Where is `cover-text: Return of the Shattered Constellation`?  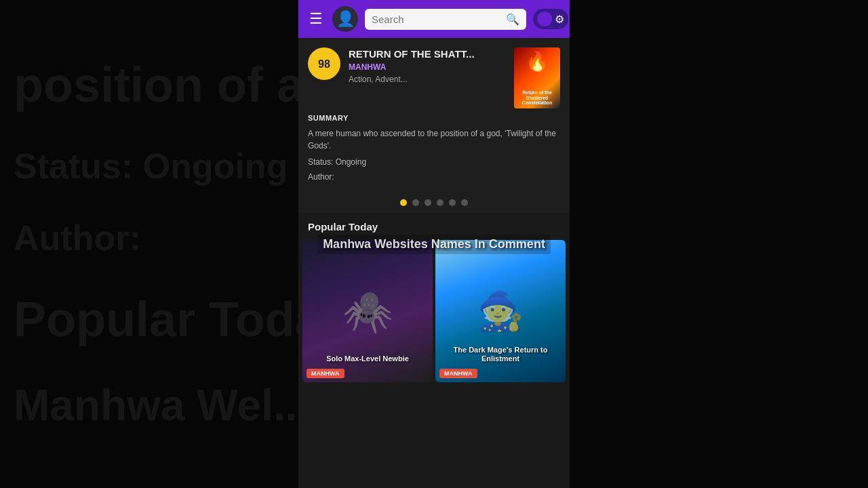 cover-text: Return of the Shattered Constellation is located at coordinates (537, 98).